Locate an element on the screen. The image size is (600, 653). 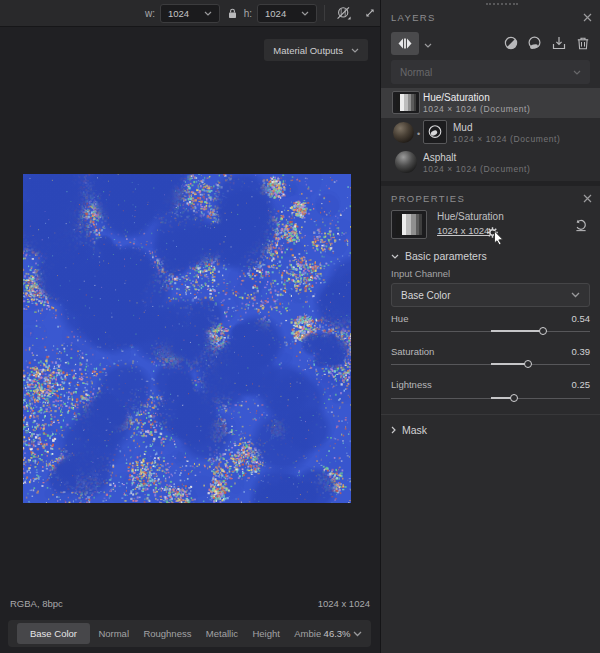
lightness-param-row: Lightness 0.25 is located at coordinates (490, 386).